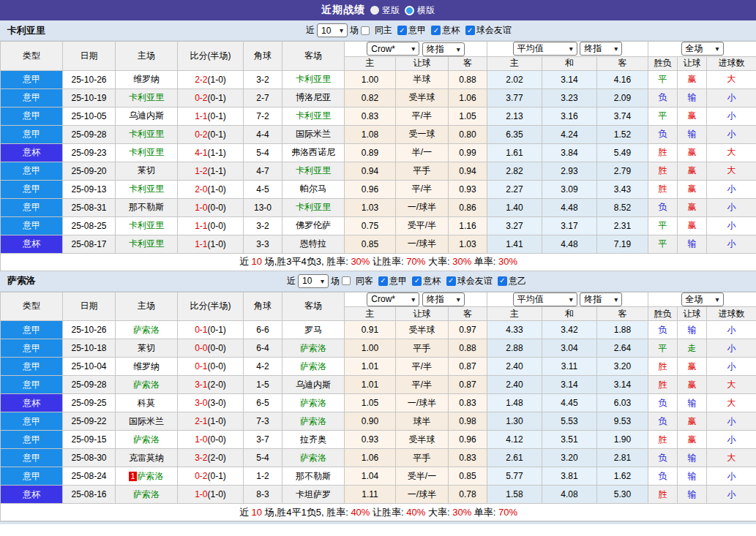 The image size is (756, 536). I want to click on home-team-cell: 科莫, so click(146, 404).